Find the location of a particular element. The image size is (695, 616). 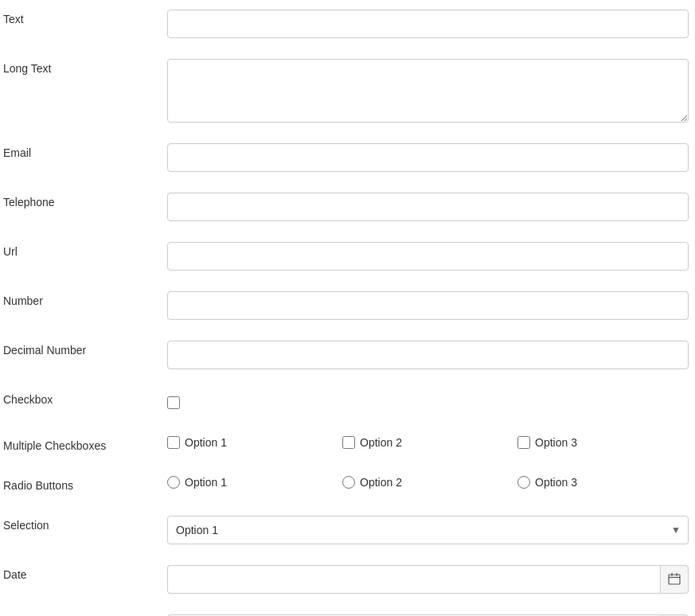

checkbox-group: Option 1 Option 2 Option 3 is located at coordinates (430, 443).